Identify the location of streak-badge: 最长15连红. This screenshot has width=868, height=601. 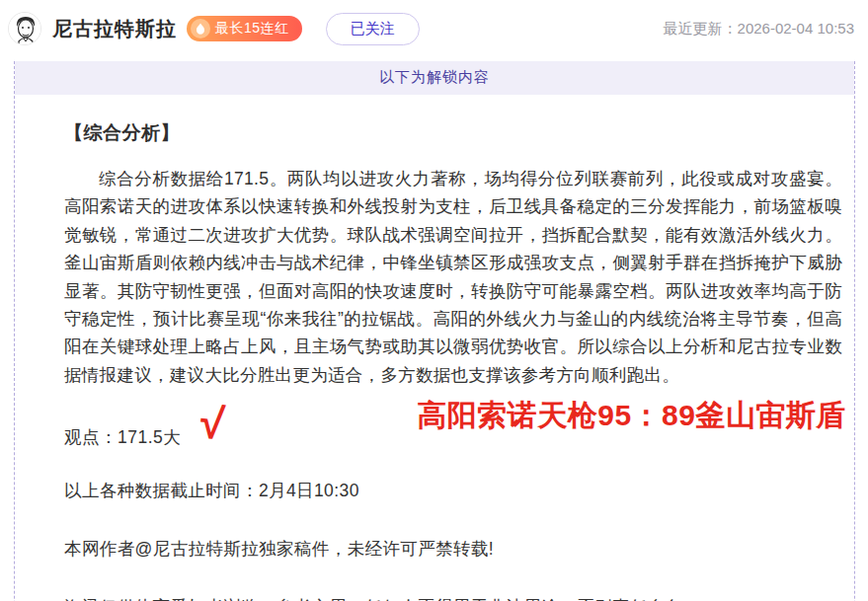
(245, 29).